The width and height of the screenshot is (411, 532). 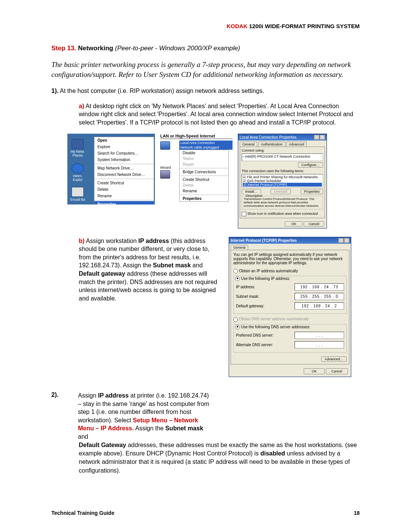 I want to click on step-title: Step 13. Networking (Peer-to-peer - Wind…, so click(x=206, y=48).